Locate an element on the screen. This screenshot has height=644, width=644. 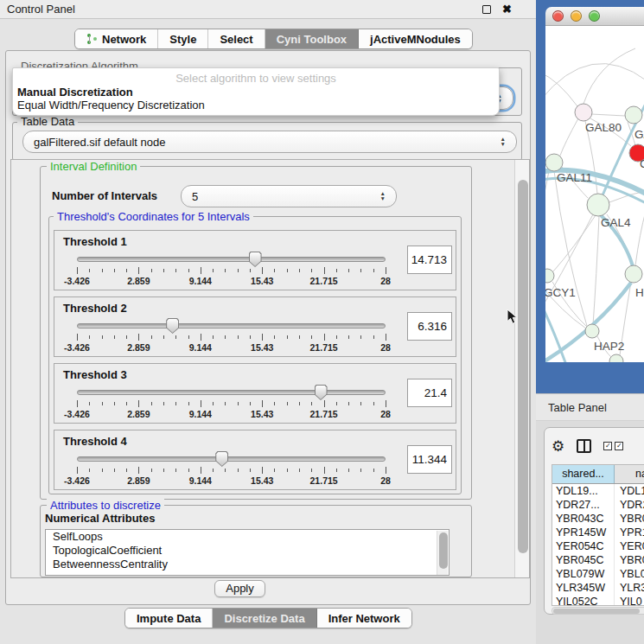
cell-shared-name: YPR145W is located at coordinates (583, 532).